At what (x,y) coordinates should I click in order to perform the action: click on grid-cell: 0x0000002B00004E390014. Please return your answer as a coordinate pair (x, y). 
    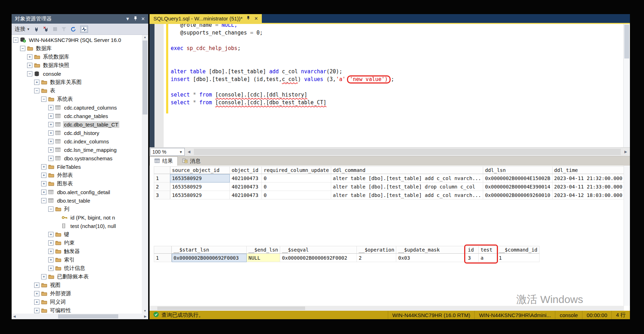
    Looking at the image, I should click on (518, 187).